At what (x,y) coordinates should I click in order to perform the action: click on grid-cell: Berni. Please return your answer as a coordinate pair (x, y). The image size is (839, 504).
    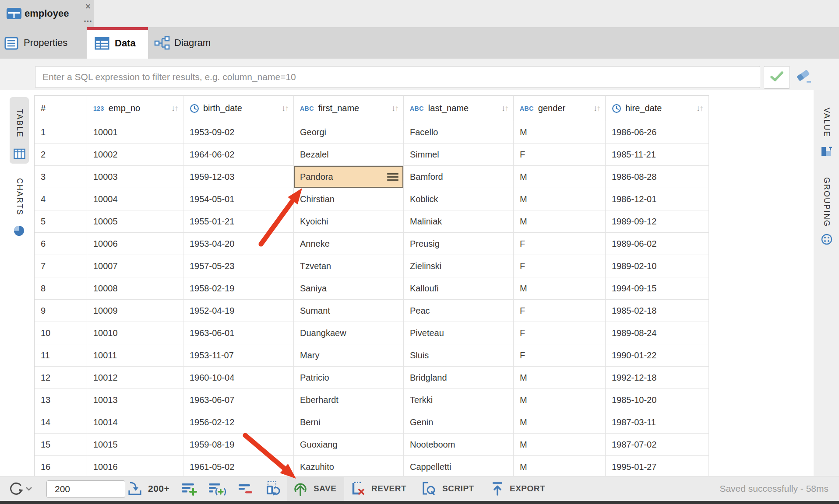
    Looking at the image, I should click on (349, 422).